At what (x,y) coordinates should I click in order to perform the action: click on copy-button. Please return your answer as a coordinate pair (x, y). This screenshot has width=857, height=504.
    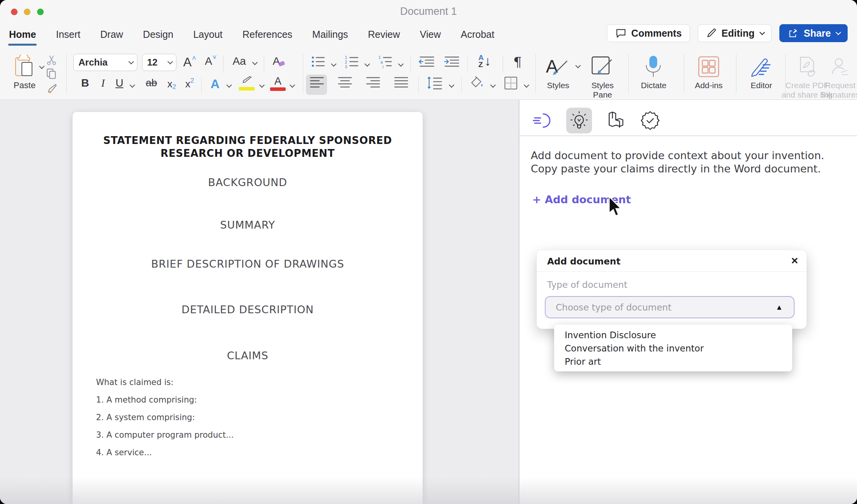
    Looking at the image, I should click on (52, 74).